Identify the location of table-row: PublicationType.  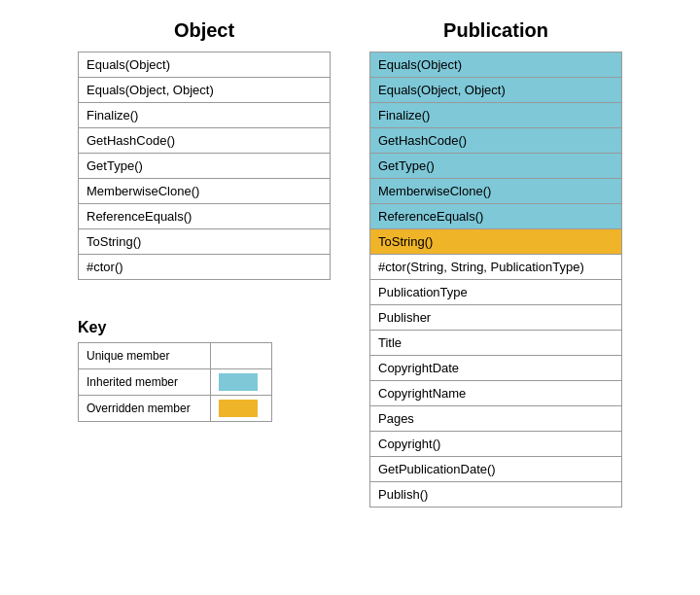
(496, 293).